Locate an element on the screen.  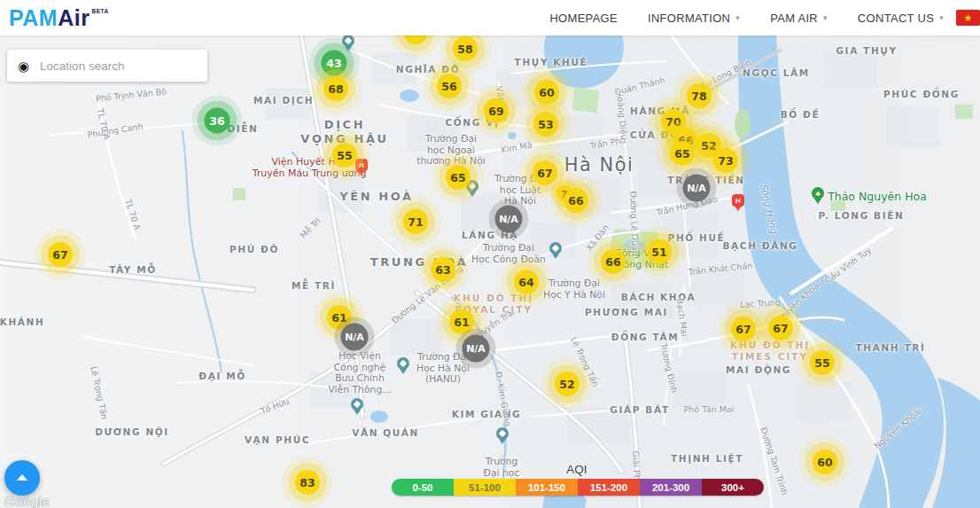
aqi-marker: 83 is located at coordinates (307, 482).